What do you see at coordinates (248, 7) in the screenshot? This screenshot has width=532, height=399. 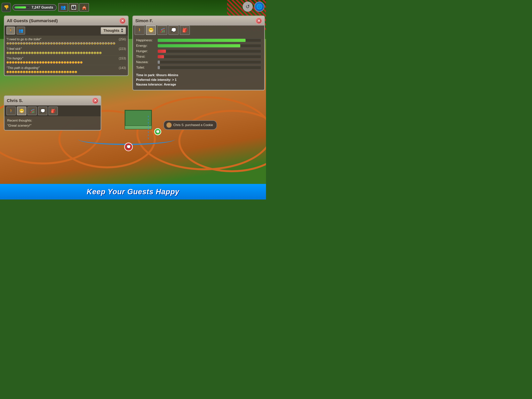 I see `refresh-button: ↺` at bounding box center [248, 7].